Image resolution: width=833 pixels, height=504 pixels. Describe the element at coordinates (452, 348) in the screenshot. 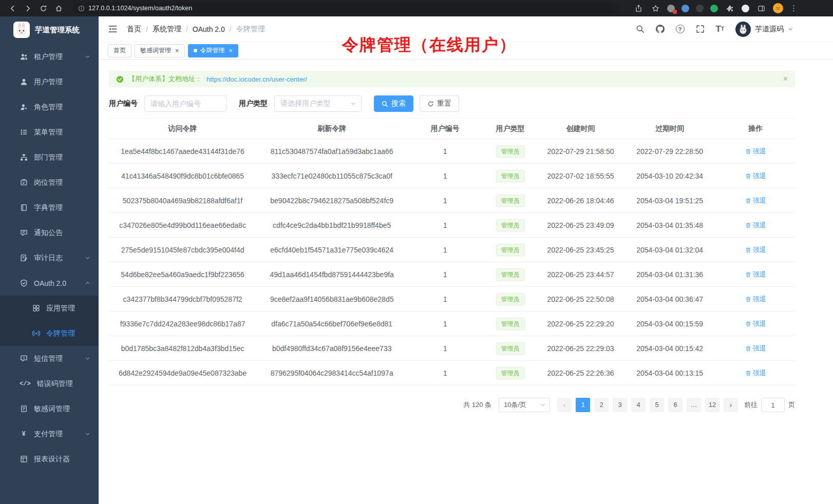

I see `table-row: b0d1785bc3a8482f812db4a3f3bd15ecb0df4980…` at that location.